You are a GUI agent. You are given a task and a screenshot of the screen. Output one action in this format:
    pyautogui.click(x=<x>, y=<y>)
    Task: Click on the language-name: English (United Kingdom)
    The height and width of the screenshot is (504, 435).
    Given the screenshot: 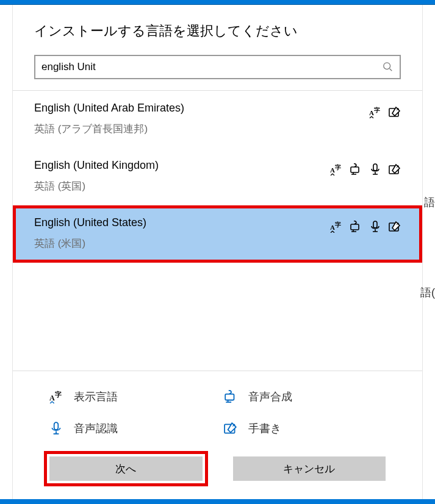 What is the action you would take?
    pyautogui.click(x=96, y=166)
    